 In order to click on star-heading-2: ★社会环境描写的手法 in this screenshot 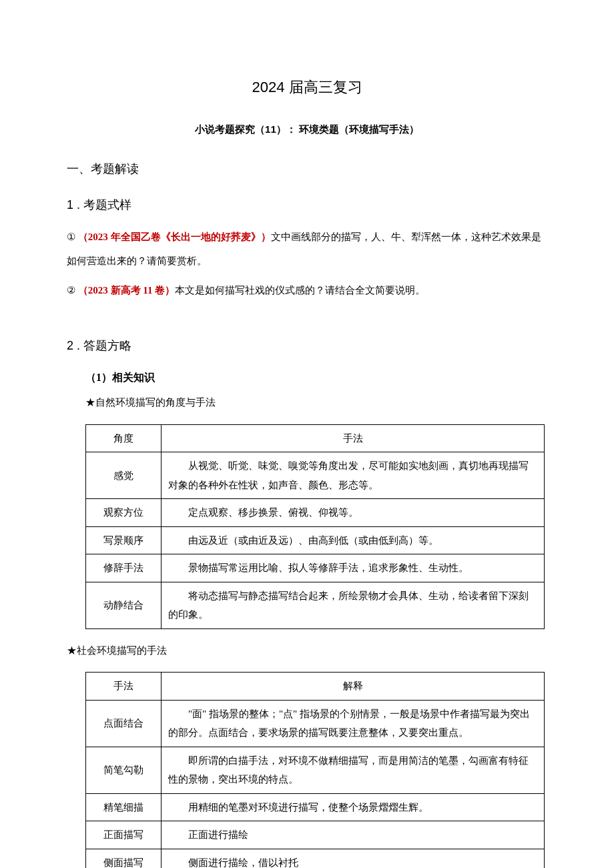, I will do `click(307, 651)`.